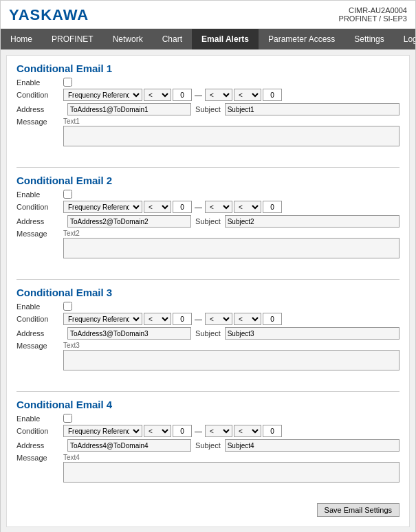  Describe the element at coordinates (208, 194) in the screenshot. I see `email-2-enable-row: Enable` at that location.